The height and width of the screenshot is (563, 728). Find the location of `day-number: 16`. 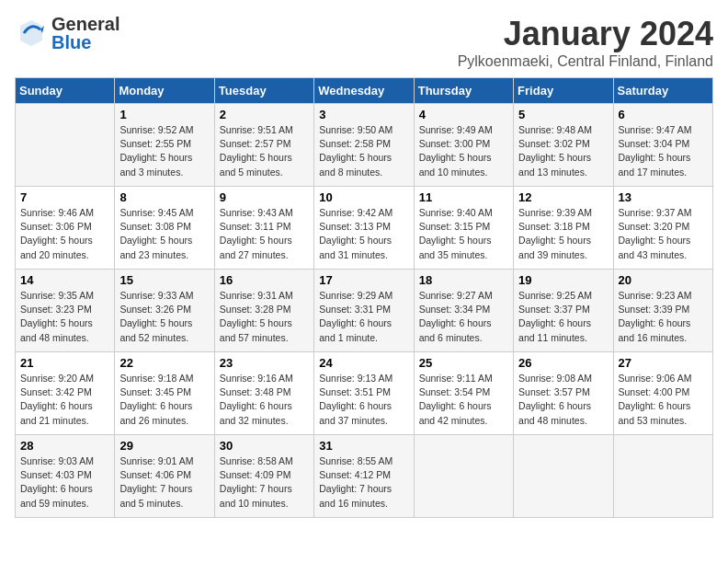

day-number: 16 is located at coordinates (265, 280).